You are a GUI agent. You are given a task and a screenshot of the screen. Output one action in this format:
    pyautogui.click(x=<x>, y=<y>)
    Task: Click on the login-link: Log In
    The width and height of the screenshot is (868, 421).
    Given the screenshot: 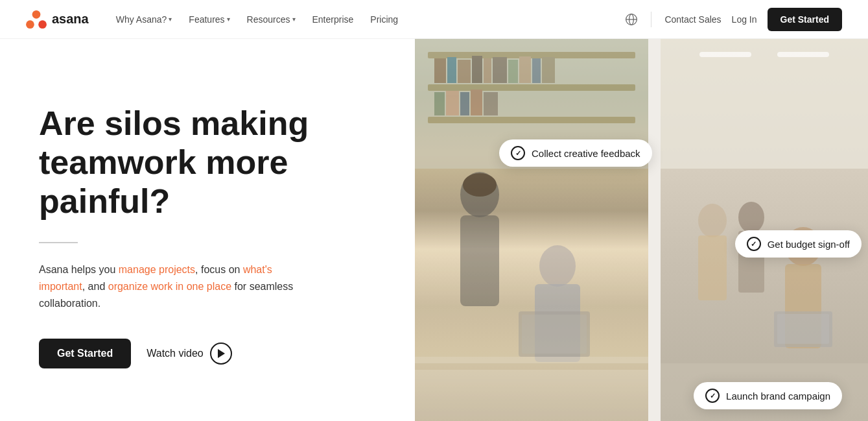 What is the action you would take?
    pyautogui.click(x=744, y=19)
    